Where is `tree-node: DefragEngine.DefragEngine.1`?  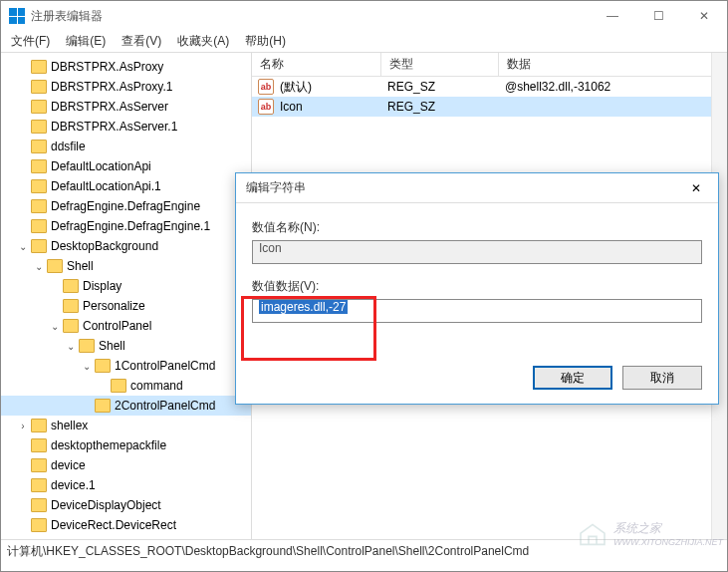 tree-node: DefragEngine.DefragEngine.1 is located at coordinates (125, 226).